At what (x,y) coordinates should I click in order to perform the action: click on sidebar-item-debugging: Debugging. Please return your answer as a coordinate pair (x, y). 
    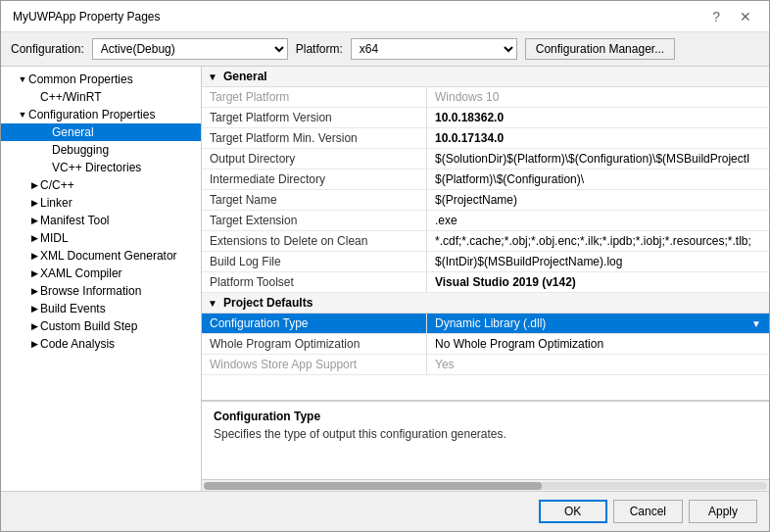
    Looking at the image, I should click on (101, 150).